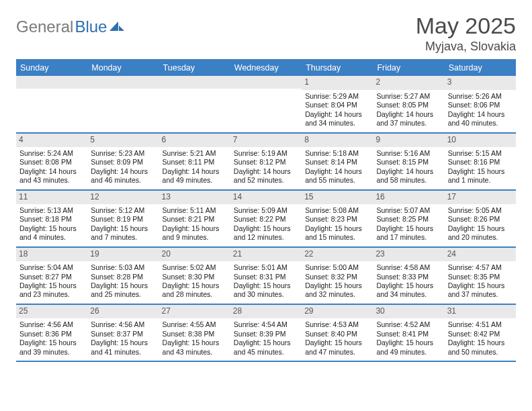 This screenshot has width=532, height=411. What do you see at coordinates (337, 176) in the screenshot?
I see `day-line: Daylight: 14 hours and 55 minutes.` at bounding box center [337, 176].